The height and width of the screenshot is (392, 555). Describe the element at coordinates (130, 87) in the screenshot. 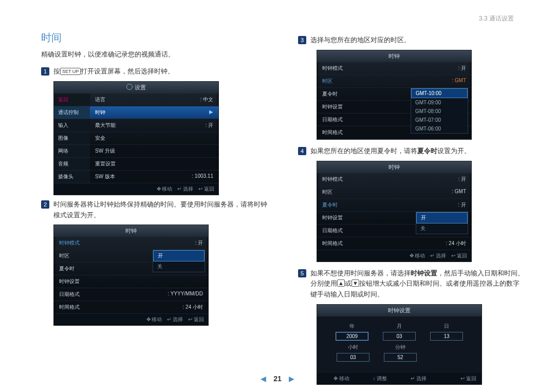

I see `gear-icon` at that location.